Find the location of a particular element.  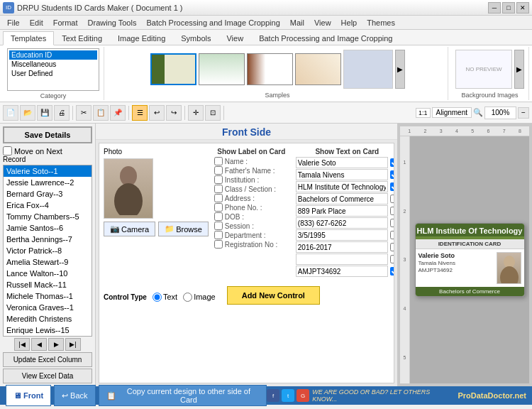

category-list: Education ID Miscellaneous User Defined is located at coordinates (53, 70).